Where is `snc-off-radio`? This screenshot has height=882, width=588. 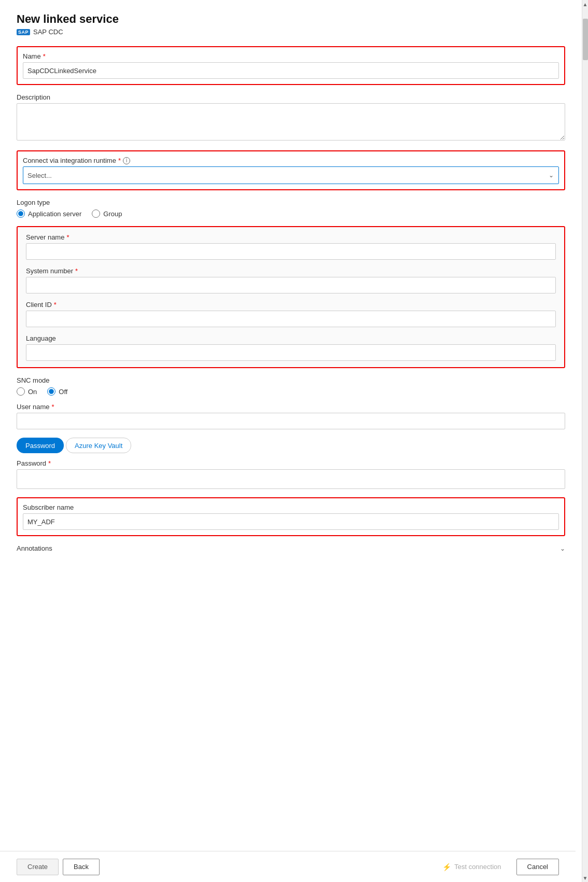
snc-off-radio is located at coordinates (51, 391).